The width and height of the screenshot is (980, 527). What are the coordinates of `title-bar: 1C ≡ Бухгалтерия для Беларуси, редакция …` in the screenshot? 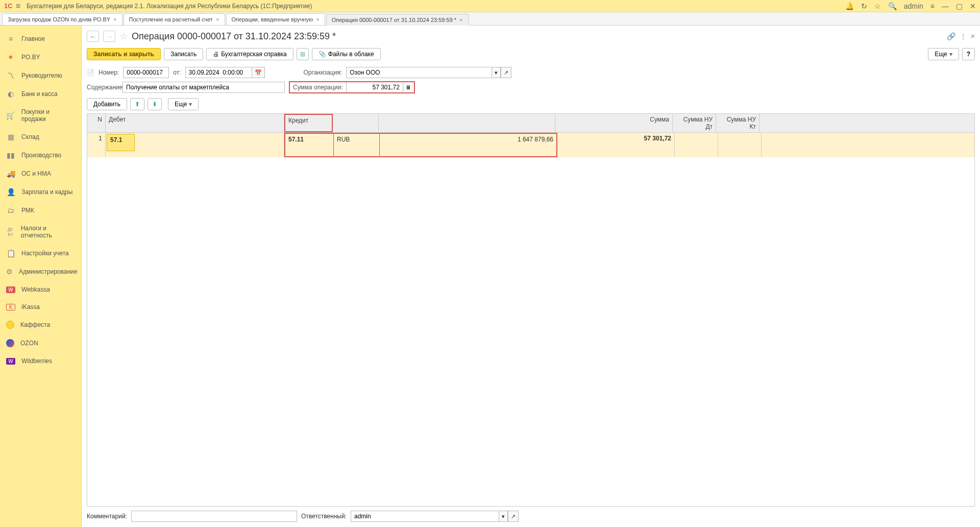 It's located at (490, 6).